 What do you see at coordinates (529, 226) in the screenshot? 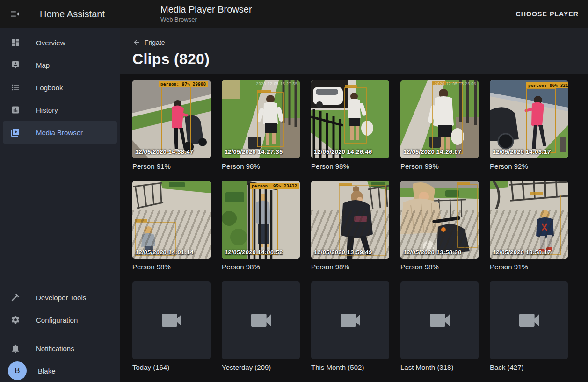
I see `clip-tile: 12/05/2020 13:58:17 Person 91%` at bounding box center [529, 226].